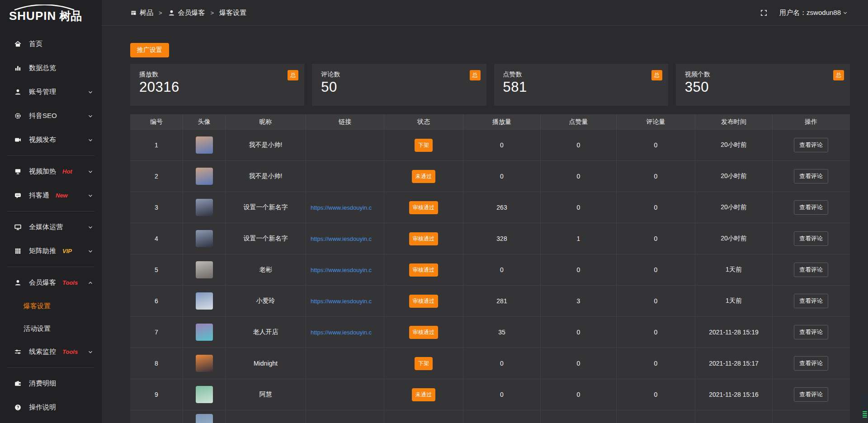 This screenshot has height=423, width=868. What do you see at coordinates (51, 383) in the screenshot?
I see `sidebar-item-11: 消费明细` at bounding box center [51, 383].